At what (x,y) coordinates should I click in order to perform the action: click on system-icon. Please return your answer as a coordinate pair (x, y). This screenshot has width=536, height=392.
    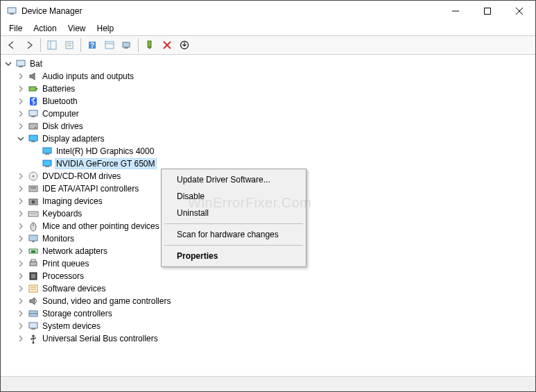
    Looking at the image, I should click on (33, 326).